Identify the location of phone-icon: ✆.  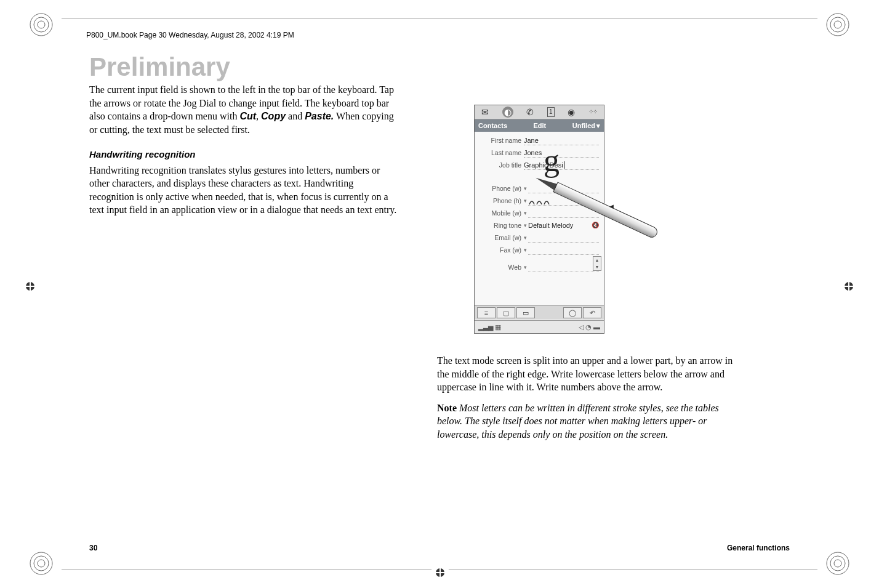
(530, 112).